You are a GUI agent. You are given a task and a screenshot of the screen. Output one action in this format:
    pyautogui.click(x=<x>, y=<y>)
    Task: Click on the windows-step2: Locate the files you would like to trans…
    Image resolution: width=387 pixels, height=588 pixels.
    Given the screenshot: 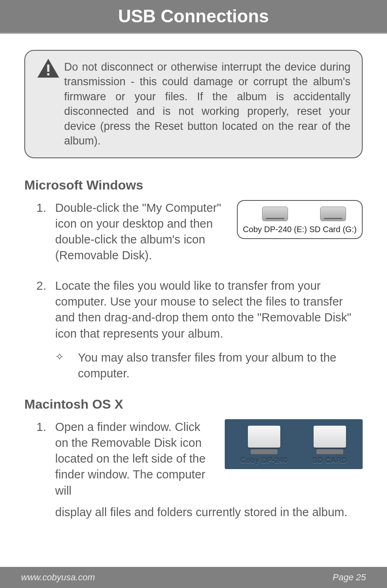 What is the action you would take?
    pyautogui.click(x=206, y=310)
    